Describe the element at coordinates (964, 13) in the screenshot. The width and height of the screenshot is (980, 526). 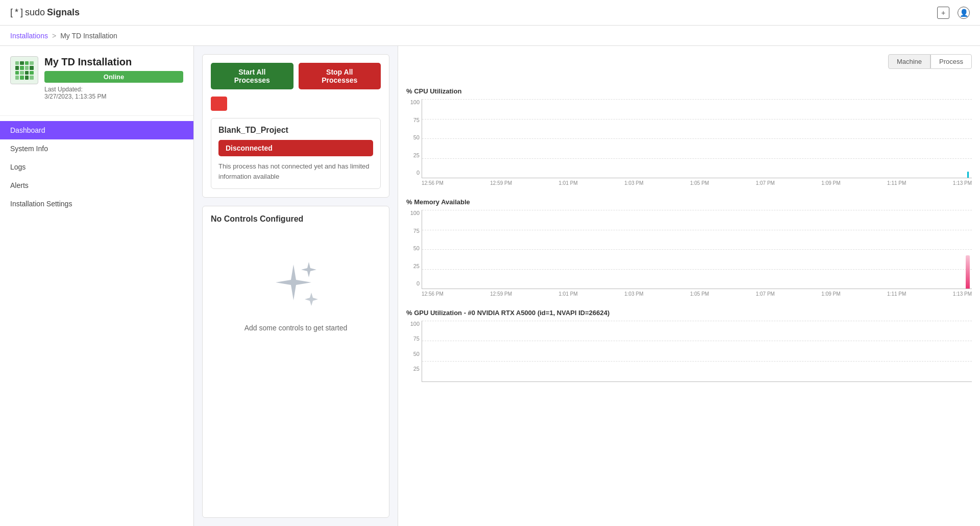
I see `user-icon: 👤` at that location.